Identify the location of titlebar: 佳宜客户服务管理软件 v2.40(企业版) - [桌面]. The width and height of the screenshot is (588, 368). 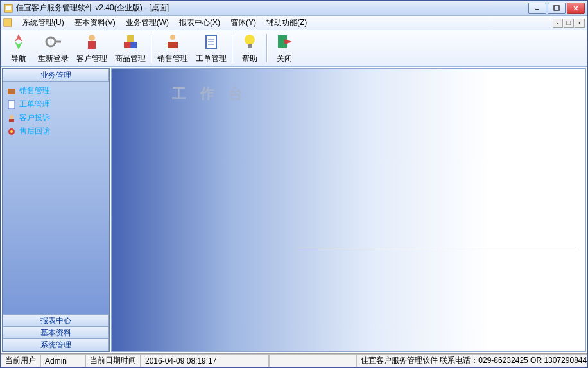
(294, 8).